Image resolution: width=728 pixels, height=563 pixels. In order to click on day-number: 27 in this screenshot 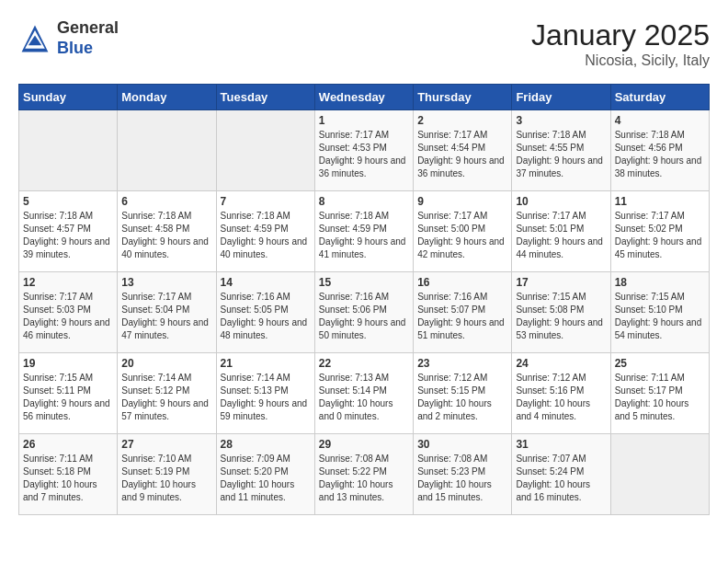, I will do `click(166, 444)`.